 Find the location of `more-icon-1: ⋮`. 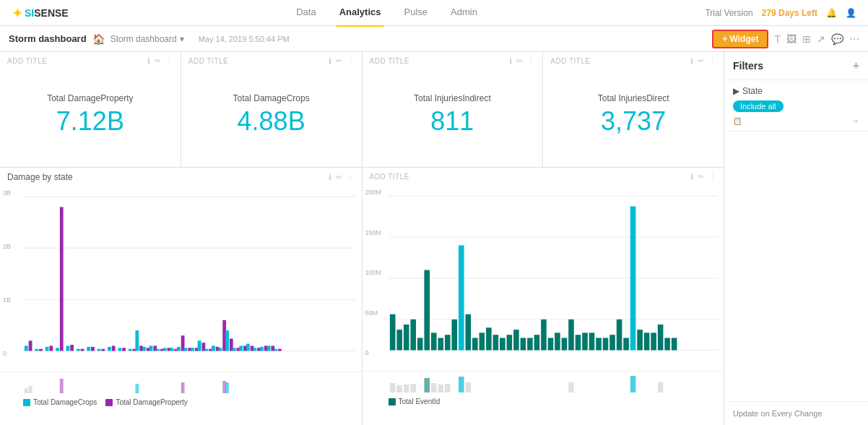

more-icon-1: ⋮ is located at coordinates (169, 61).